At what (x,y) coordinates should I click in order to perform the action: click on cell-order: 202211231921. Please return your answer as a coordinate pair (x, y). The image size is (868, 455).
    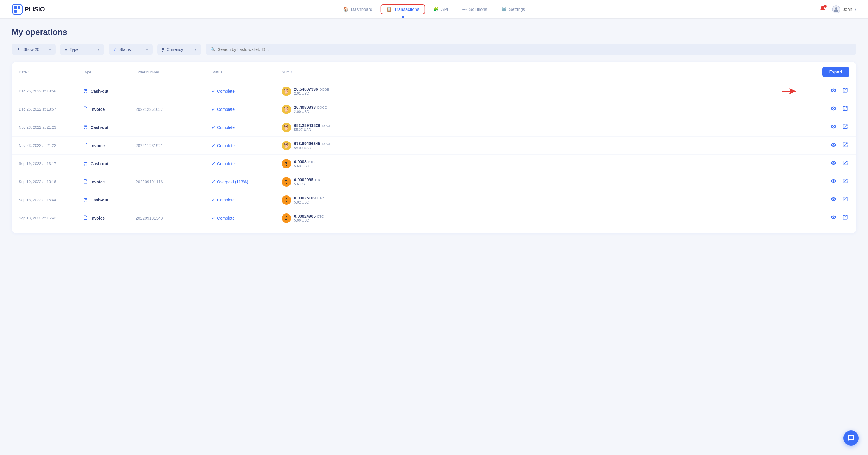
    Looking at the image, I should click on (174, 146).